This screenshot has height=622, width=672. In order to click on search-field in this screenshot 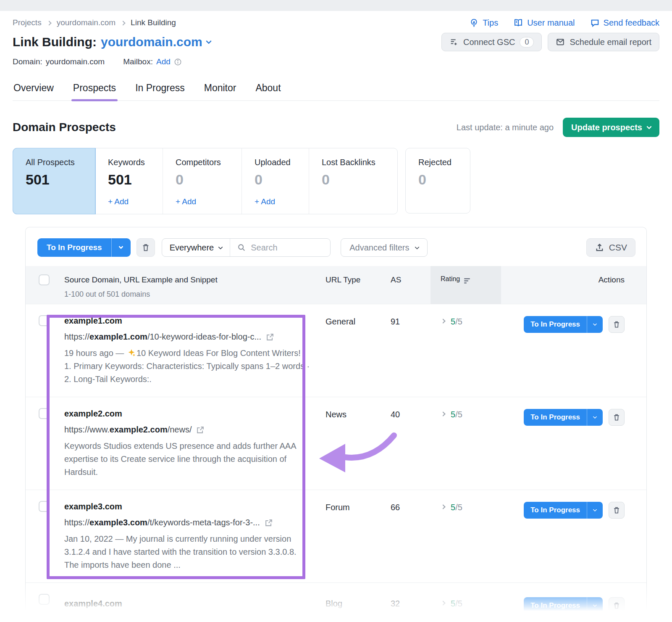, I will do `click(280, 248)`.